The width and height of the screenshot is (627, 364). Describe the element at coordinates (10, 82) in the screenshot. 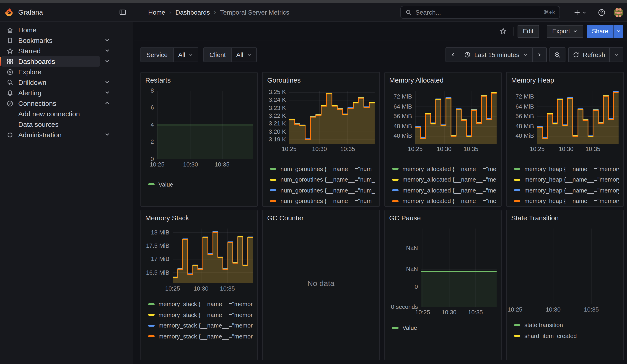

I see `drilldown-icon` at that location.